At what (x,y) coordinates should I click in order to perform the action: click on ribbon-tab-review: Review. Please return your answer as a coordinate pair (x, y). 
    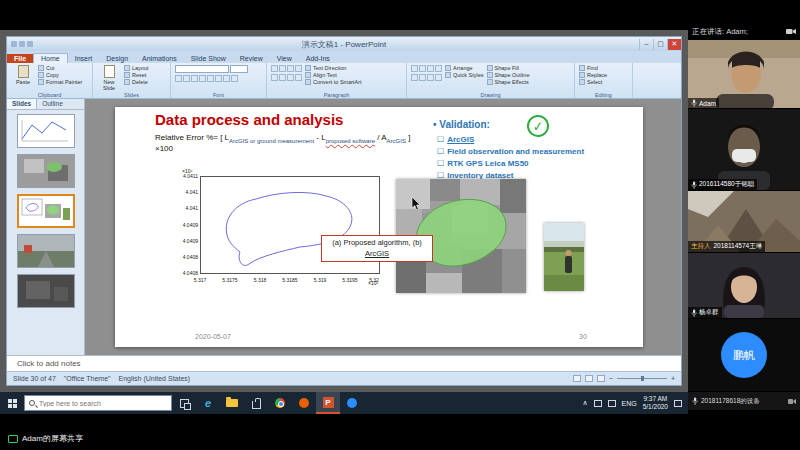
    Looking at the image, I should click on (252, 58).